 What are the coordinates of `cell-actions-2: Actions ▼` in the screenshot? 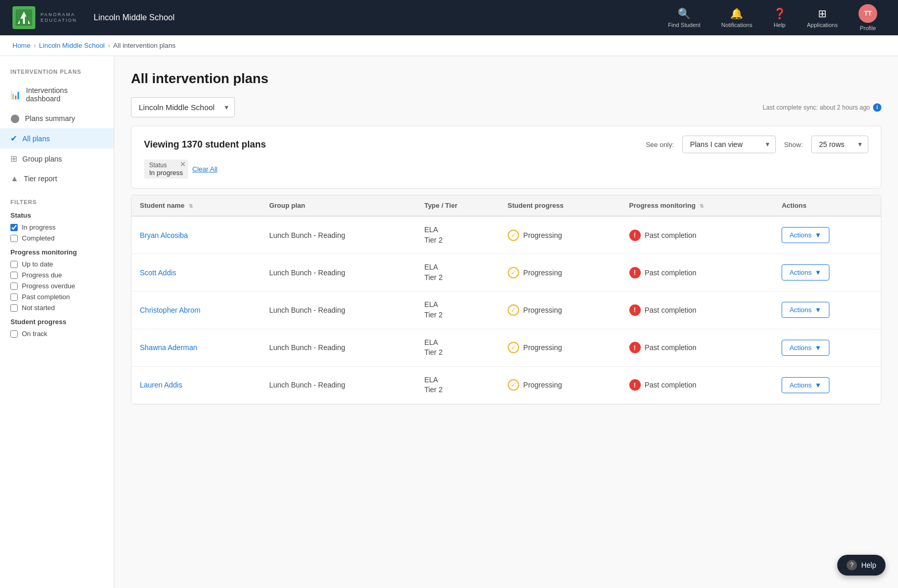 It's located at (827, 310).